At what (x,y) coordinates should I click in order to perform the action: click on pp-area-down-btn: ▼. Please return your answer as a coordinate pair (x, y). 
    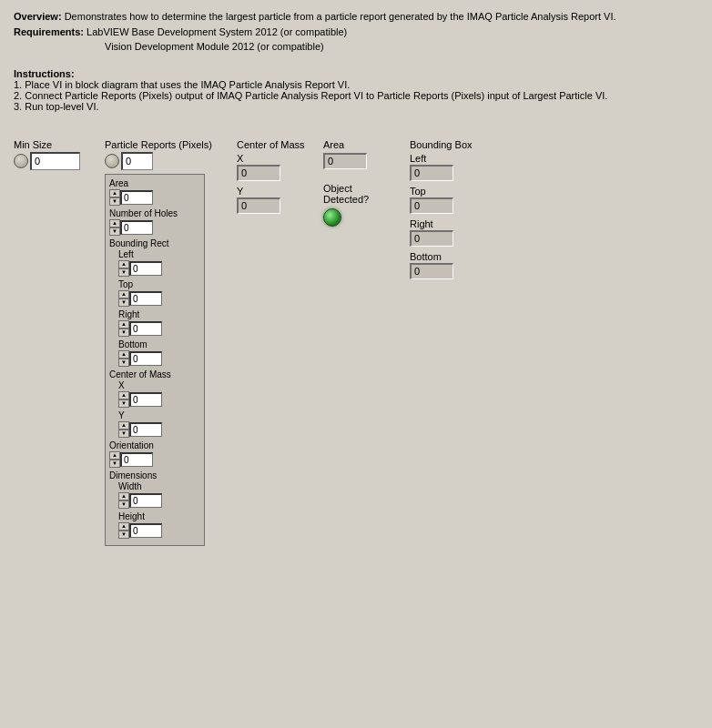
    Looking at the image, I should click on (115, 202).